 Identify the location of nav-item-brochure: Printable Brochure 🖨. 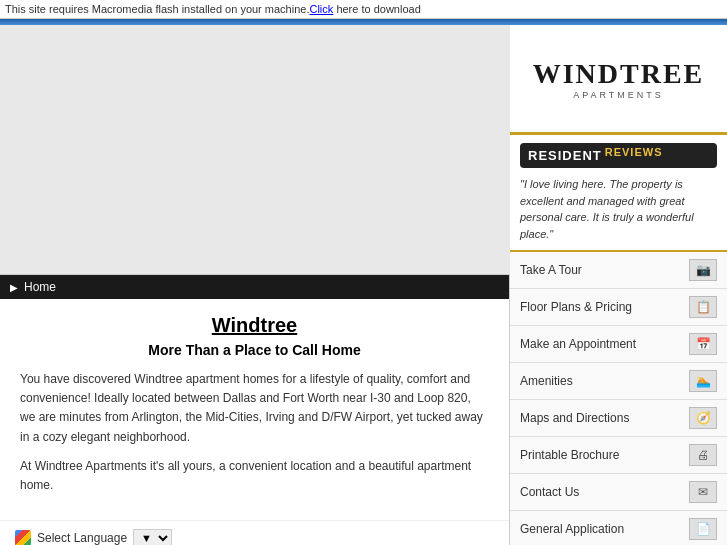
(618, 456).